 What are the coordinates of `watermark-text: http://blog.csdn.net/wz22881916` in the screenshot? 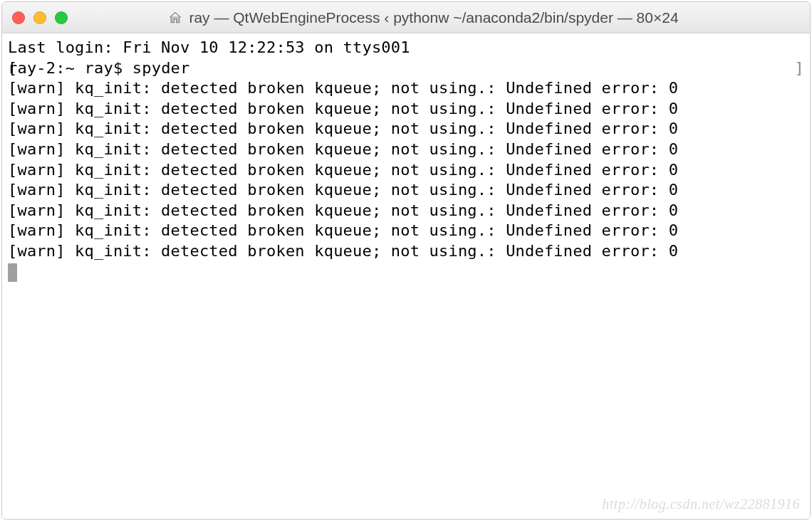 It's located at (701, 504).